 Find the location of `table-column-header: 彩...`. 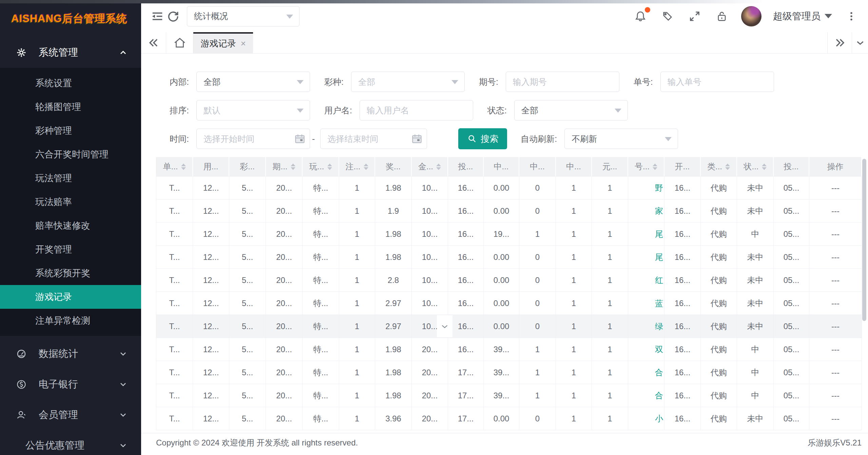

table-column-header: 彩... is located at coordinates (248, 167).